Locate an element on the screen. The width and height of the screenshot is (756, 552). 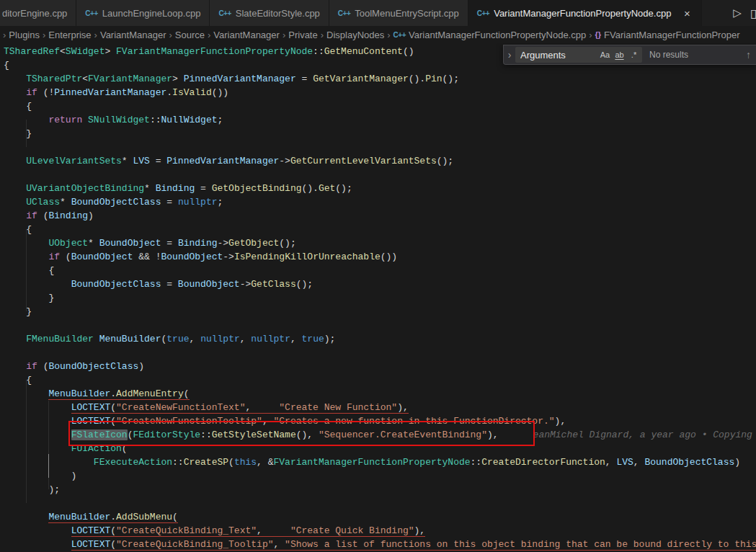
tab-label: ToolMenuEntryScript.cpp is located at coordinates (406, 13).